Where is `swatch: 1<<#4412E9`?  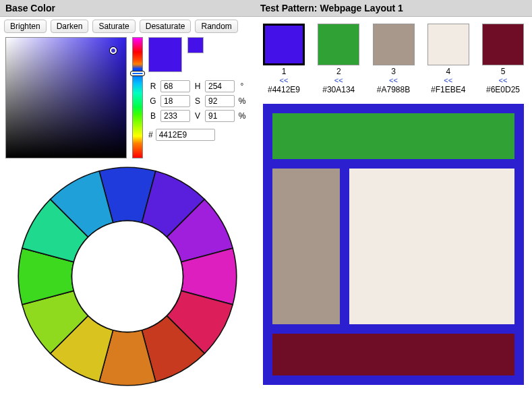
swatch: 1<<#4412E9 is located at coordinates (284, 59).